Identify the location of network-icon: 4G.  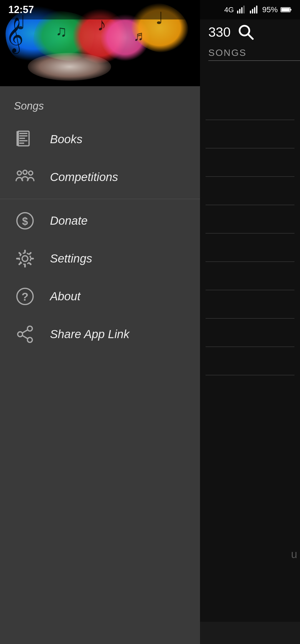
(229, 10).